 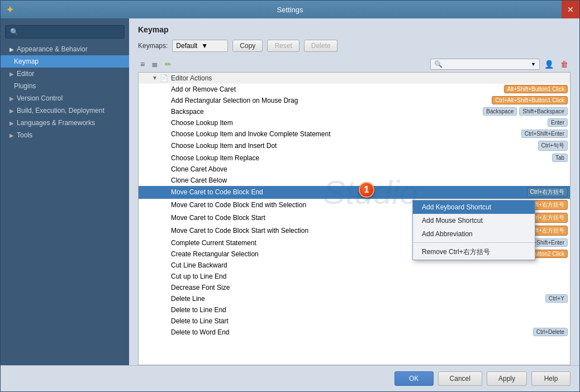 I want to click on table-row: Delete to Line Start, so click(x=354, y=321).